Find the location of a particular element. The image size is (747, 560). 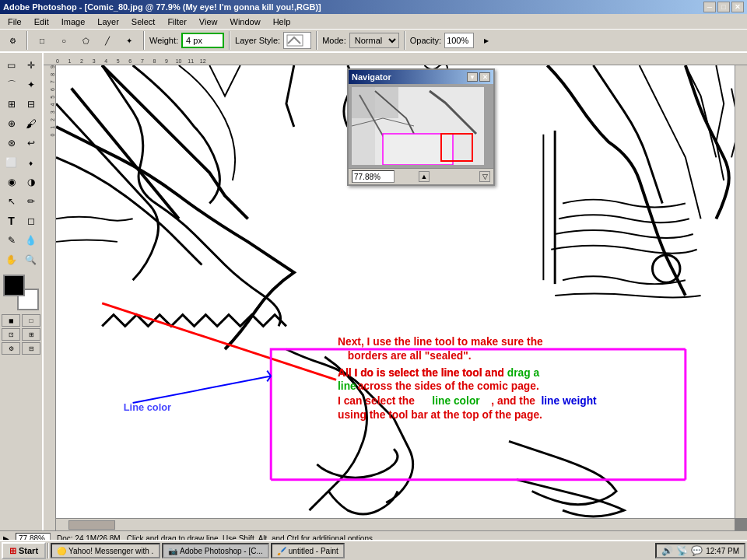

svg-text: I can select the is located at coordinates (377, 401).